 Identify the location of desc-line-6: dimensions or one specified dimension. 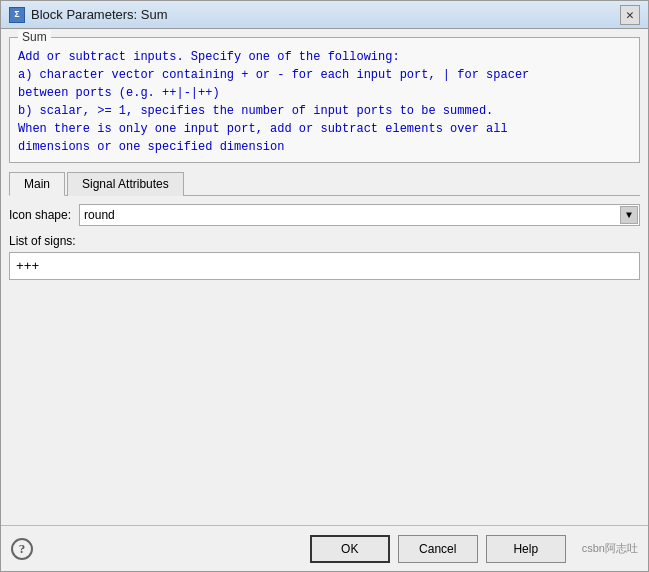
(324, 147).